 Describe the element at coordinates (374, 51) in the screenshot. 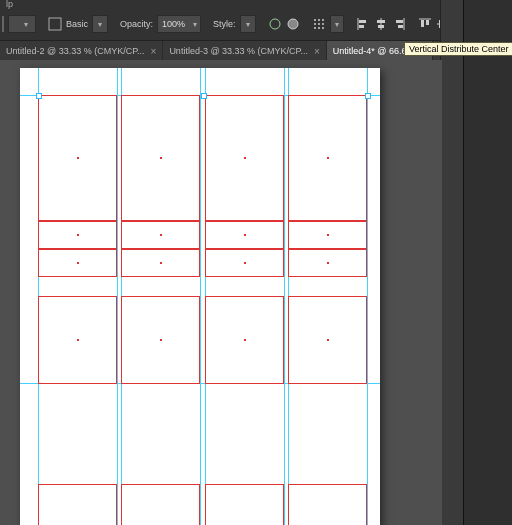

I see `tab-label: Untitled-4* @ 66.6...` at that location.